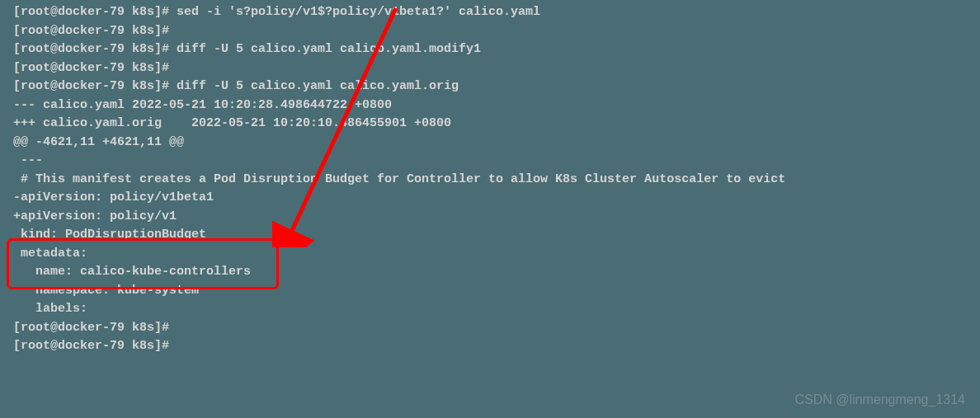  I want to click on terminal-line: name: calico-kube-controllers, so click(490, 272).